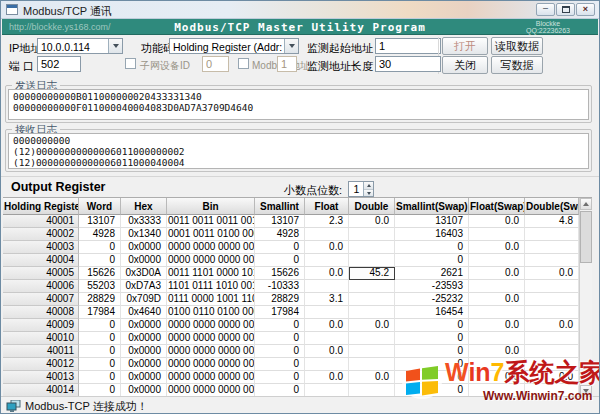 The width and height of the screenshot is (600, 414). Describe the element at coordinates (517, 65) in the screenshot. I see `write-data-button: 写数据` at that location.